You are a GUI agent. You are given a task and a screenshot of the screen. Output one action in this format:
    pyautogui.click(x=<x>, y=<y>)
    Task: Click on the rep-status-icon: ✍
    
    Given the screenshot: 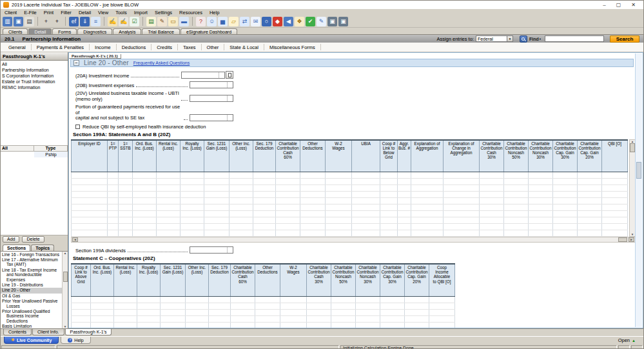 What is the action you would take?
    pyautogui.click(x=124, y=22)
    